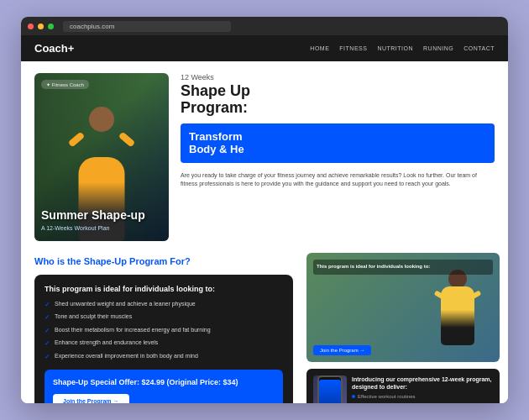 The width and height of the screenshot is (529, 420). I want to click on check-icon-3: ✓, so click(47, 331).